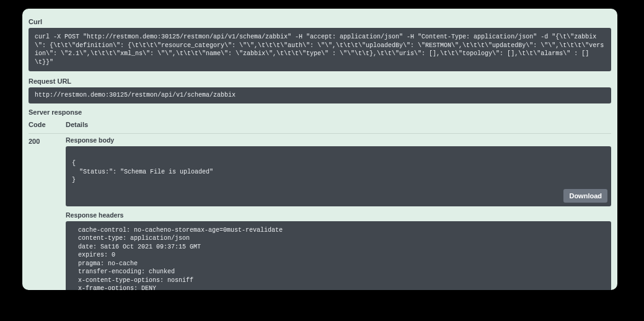 This screenshot has width=644, height=321. Describe the element at coordinates (180, 259) in the screenshot. I see `response-headers-text: cache-control: no-cacheno-storemax-age=0…` at that location.